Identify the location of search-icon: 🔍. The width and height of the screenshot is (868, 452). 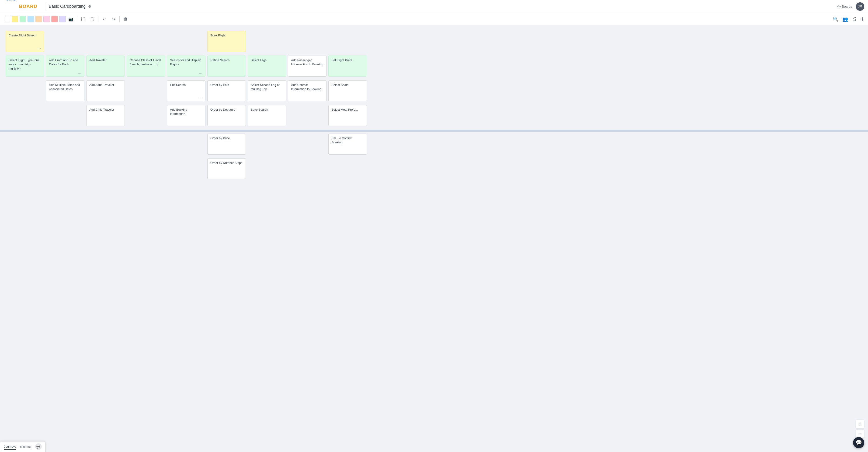
(836, 19).